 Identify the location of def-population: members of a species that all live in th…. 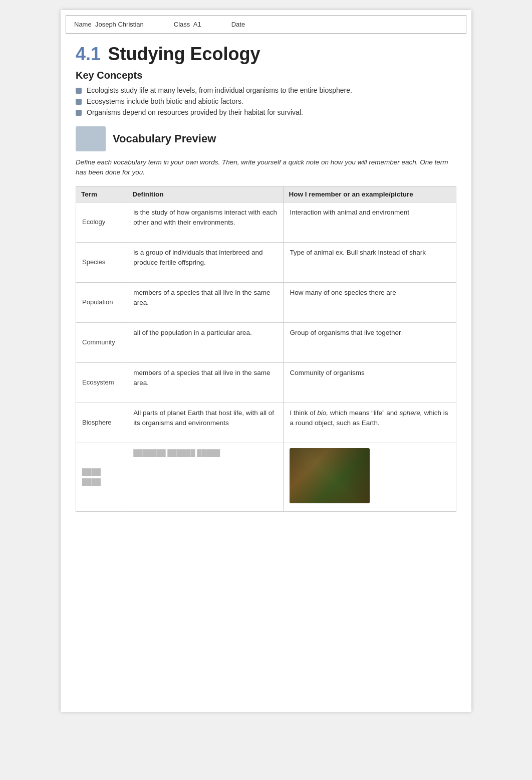
(205, 302).